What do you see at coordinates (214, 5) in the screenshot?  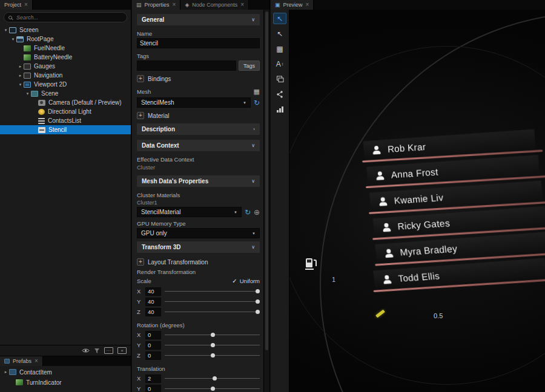 I see `tab-node-components: ◈ Node Components ×` at bounding box center [214, 5].